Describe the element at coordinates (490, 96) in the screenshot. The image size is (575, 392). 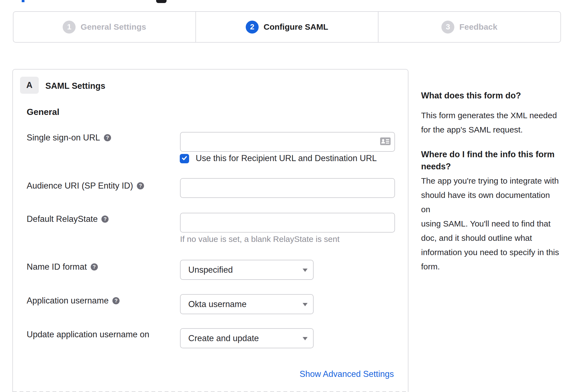
I see `help-question-1: What does this form do?` at that location.